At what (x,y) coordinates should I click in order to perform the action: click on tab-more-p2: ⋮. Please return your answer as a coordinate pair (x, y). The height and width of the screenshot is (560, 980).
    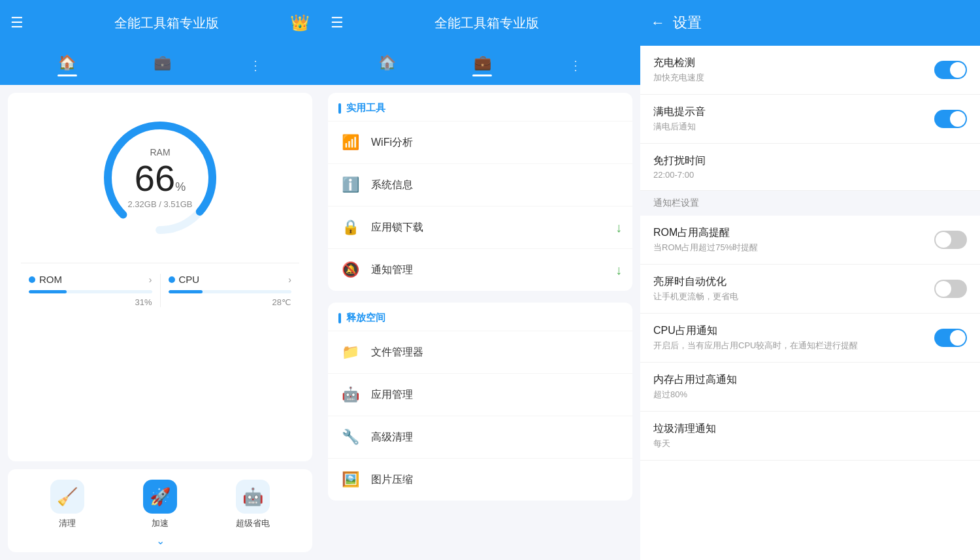
    Looking at the image, I should click on (576, 65).